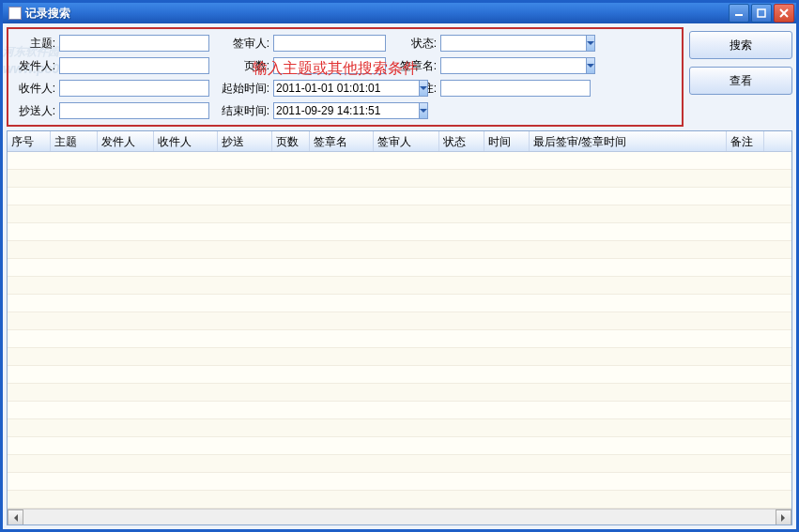 This screenshot has width=799, height=532. I want to click on end-time-label: 结束时间:, so click(241, 111).